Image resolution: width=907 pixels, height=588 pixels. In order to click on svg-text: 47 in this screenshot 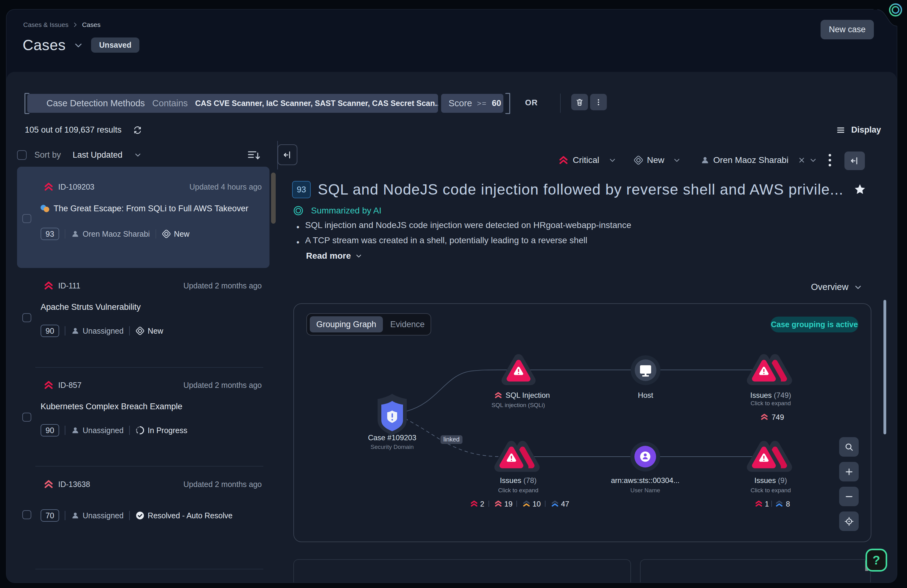, I will do `click(565, 504)`.